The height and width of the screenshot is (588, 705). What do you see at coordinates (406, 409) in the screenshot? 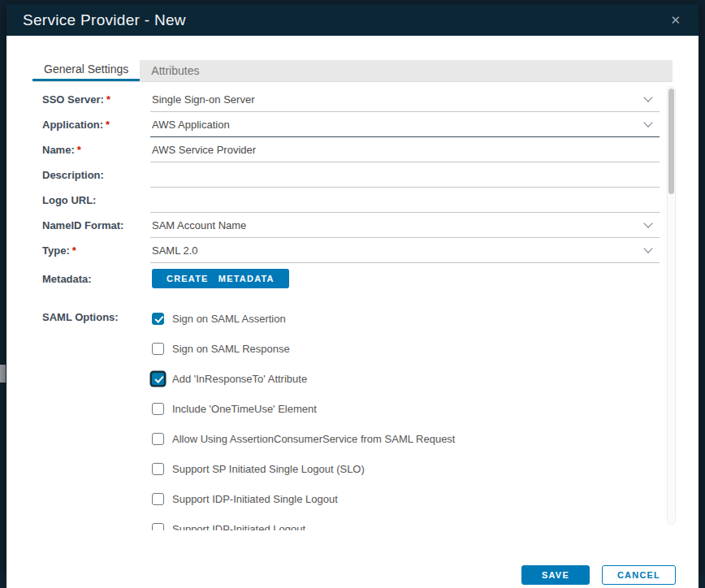
I see `checkbox-row-include-onetimeuse-element: Include 'OneTimeUse' Element` at bounding box center [406, 409].